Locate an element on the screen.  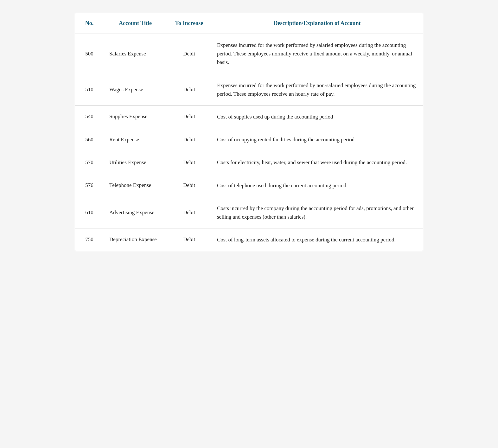
header-to-increase: To Increase is located at coordinates (189, 23).